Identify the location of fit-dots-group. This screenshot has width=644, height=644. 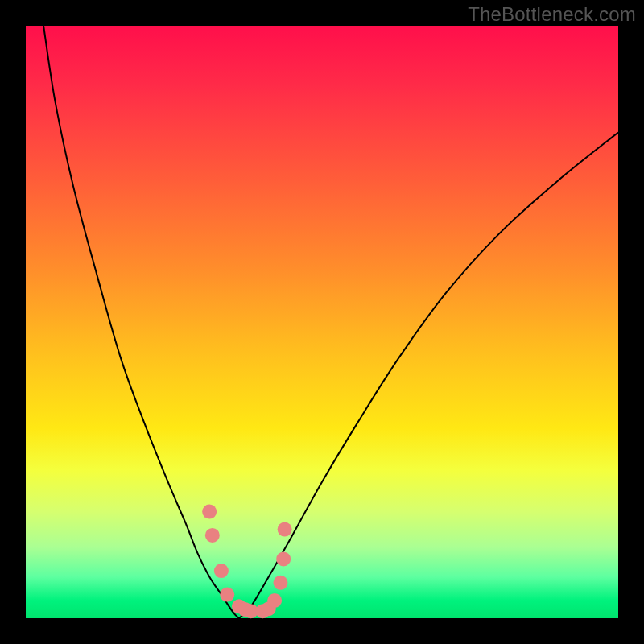
(246, 562).